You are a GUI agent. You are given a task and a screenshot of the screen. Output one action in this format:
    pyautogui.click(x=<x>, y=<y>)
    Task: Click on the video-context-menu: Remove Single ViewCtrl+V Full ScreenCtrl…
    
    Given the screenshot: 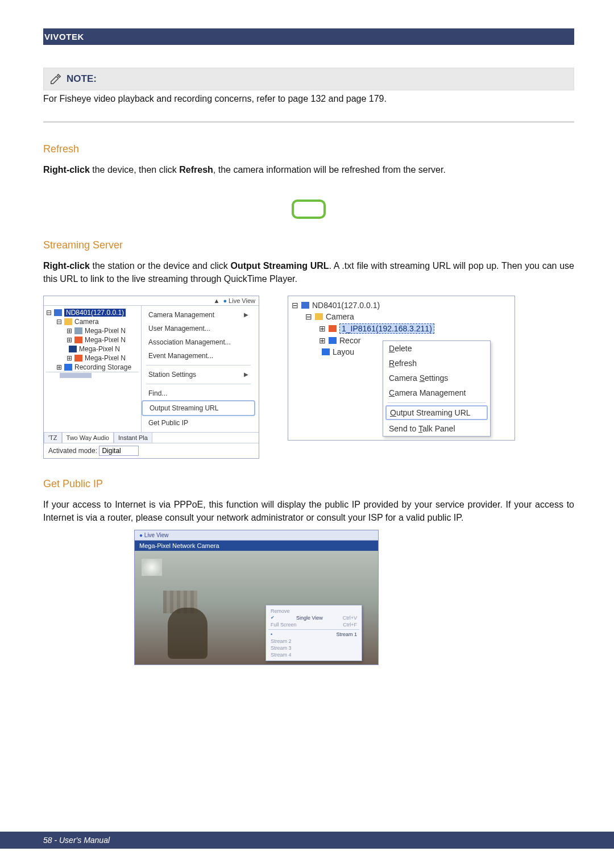 What is the action you would take?
    pyautogui.click(x=314, y=633)
    